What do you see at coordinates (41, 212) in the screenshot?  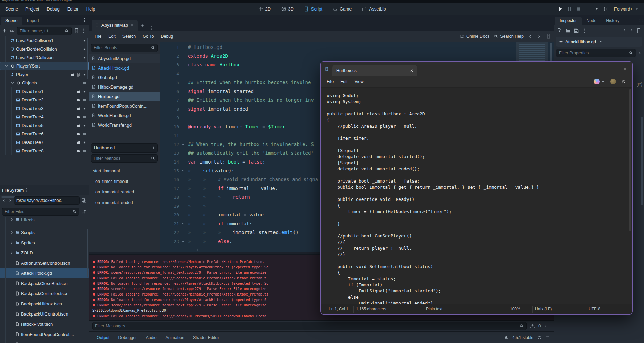 I see `filesystem-filter` at bounding box center [41, 212].